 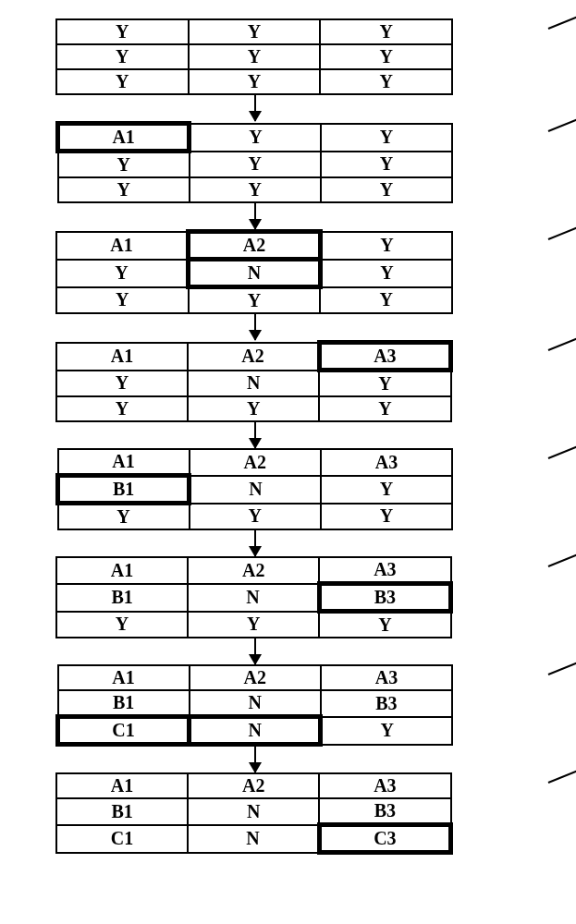 I want to click on reference-leader: 201, so click(x=567, y=30).